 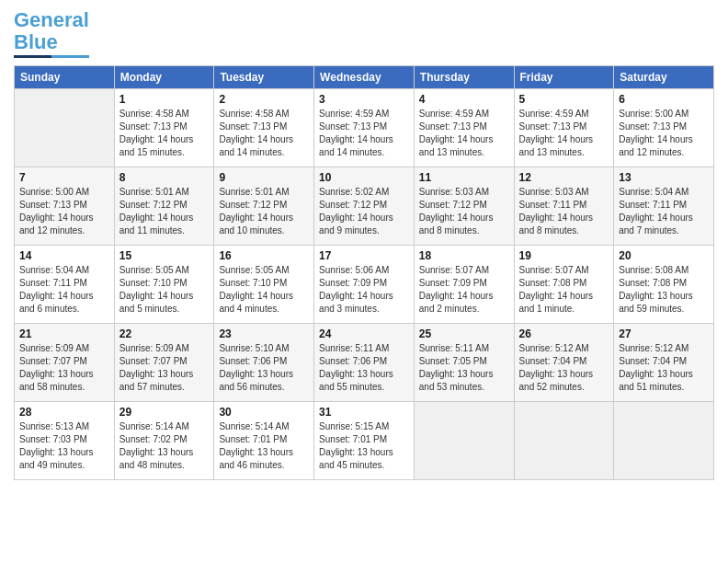 What do you see at coordinates (64, 285) in the screenshot?
I see `calendar-cell: 14Sunrise: 5:04 AM Sunset: 7:11 PM Dayli…` at bounding box center [64, 285].